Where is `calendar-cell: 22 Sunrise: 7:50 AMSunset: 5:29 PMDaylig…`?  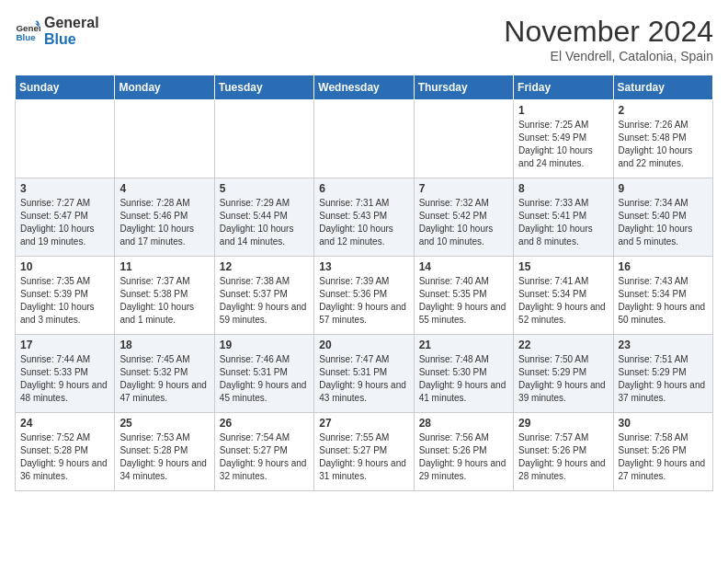
calendar-cell: 22 Sunrise: 7:50 AMSunset: 5:29 PMDaylig… is located at coordinates (563, 373).